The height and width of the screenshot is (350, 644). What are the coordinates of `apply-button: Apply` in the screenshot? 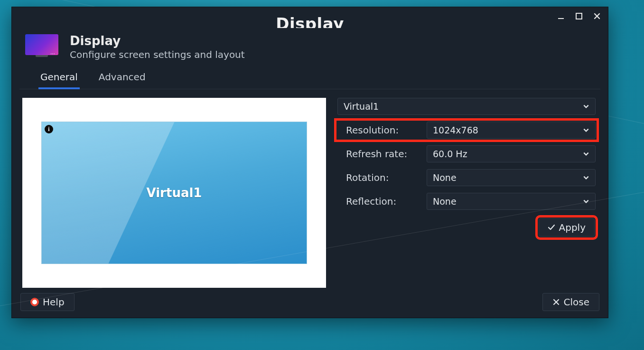 It's located at (567, 227).